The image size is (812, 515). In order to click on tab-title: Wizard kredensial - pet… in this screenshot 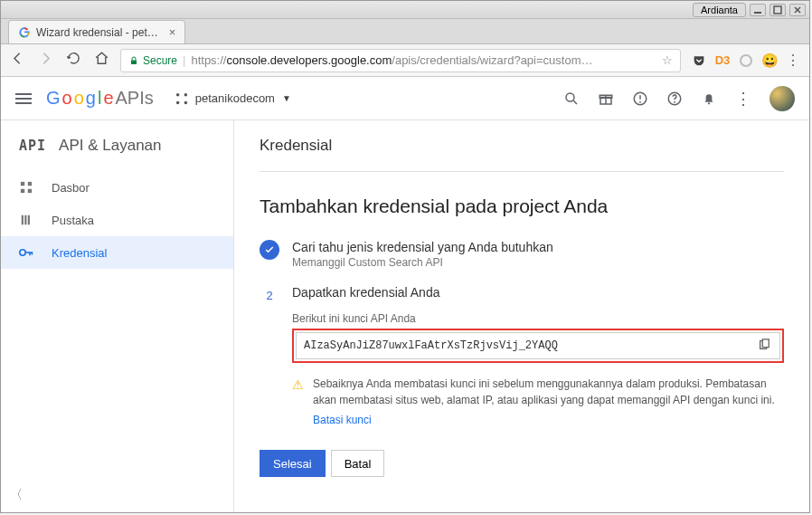, I will do `click(98, 33)`.